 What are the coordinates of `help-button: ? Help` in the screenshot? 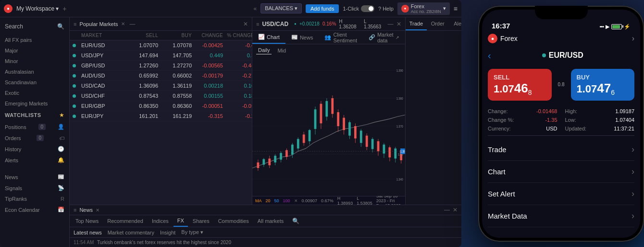 It's located at (386, 9).